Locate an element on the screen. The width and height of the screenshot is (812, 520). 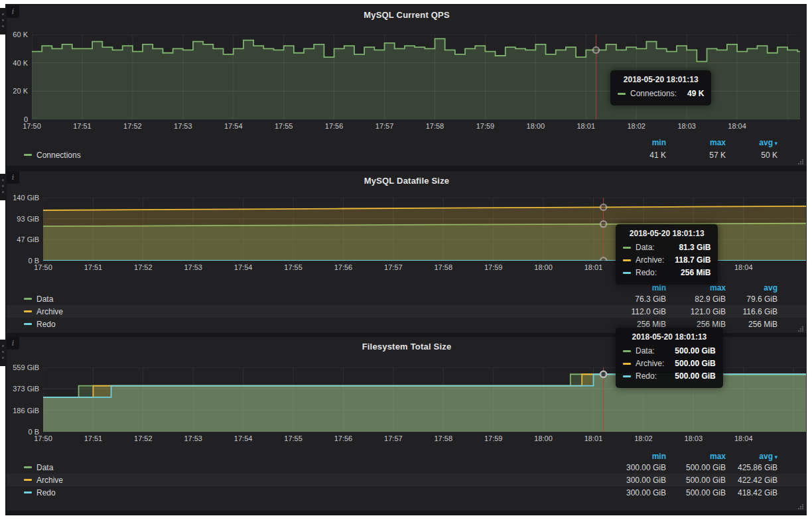
y-axis-label: 559 GiB is located at coordinates (22, 367).